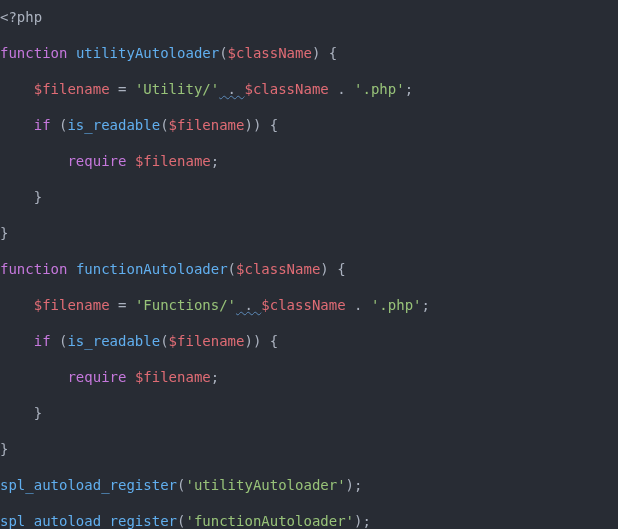  Describe the element at coordinates (21, 17) in the screenshot. I see `php-open-tag: <?php` at that location.